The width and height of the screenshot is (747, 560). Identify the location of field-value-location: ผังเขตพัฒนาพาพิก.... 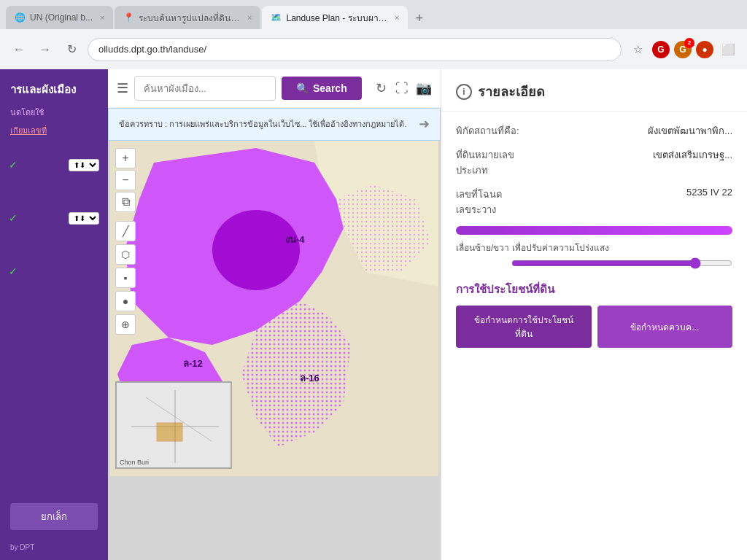
(690, 131).